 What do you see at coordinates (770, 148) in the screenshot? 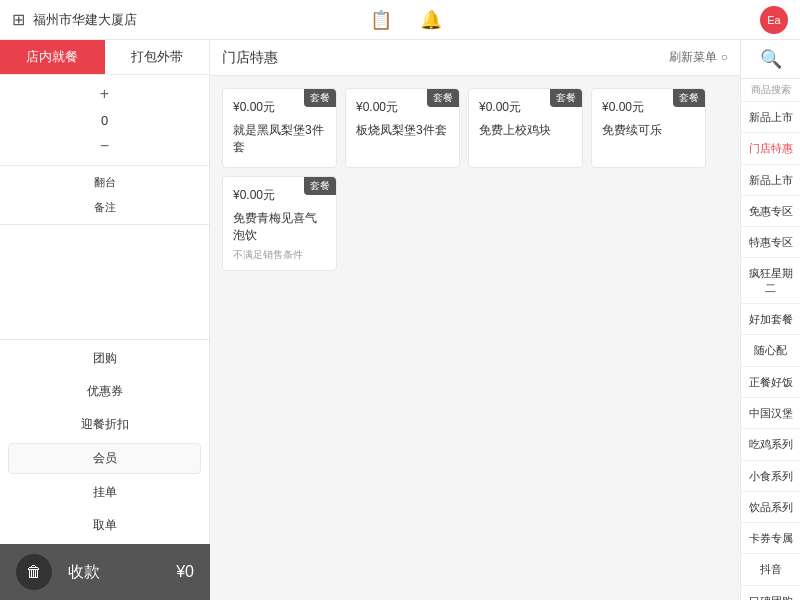
I see `right-menu-item-1: 门店特惠` at bounding box center [770, 148].